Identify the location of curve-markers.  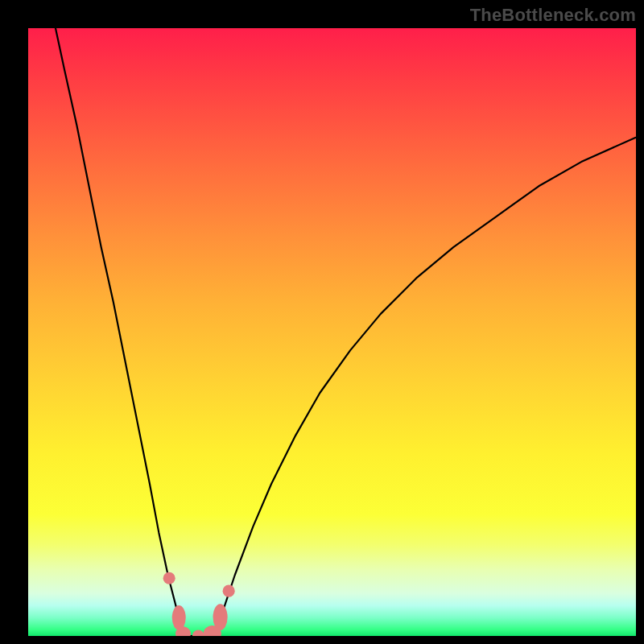
(200, 604).